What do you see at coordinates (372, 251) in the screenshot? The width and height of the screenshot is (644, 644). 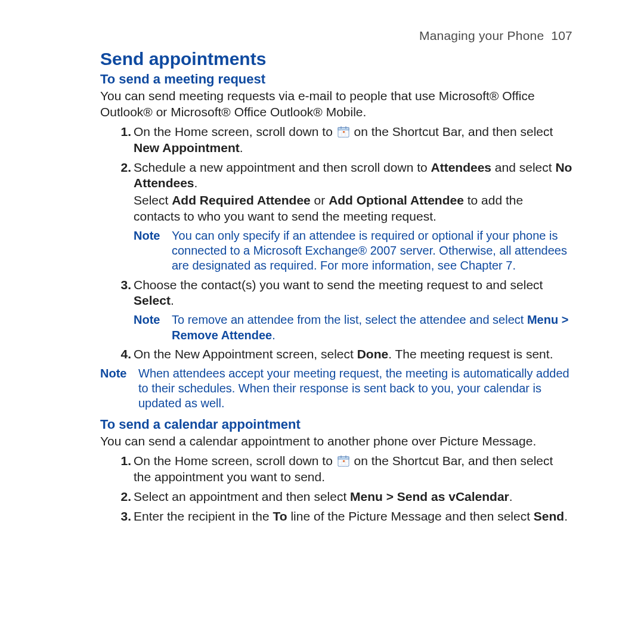 I see `note-text: You can only specify if an attendee is r…` at bounding box center [372, 251].